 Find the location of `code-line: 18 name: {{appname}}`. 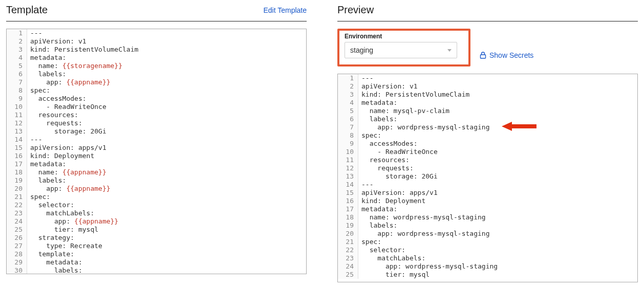

code-line: 18 name: {{appname}} is located at coordinates (157, 172).